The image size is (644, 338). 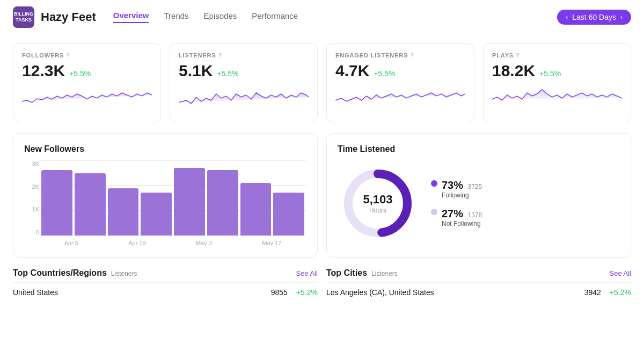 I want to click on stat-card-followers: FOLLOWERS ? 12.3K +5.5%, so click(x=87, y=83).